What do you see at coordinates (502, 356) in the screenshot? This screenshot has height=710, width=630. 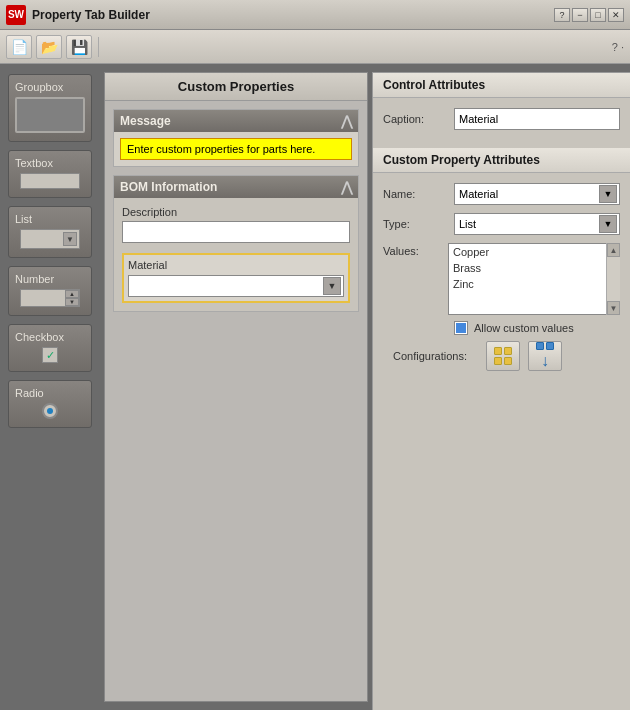 I see `configurations-row: Configurations: ↓` at bounding box center [502, 356].